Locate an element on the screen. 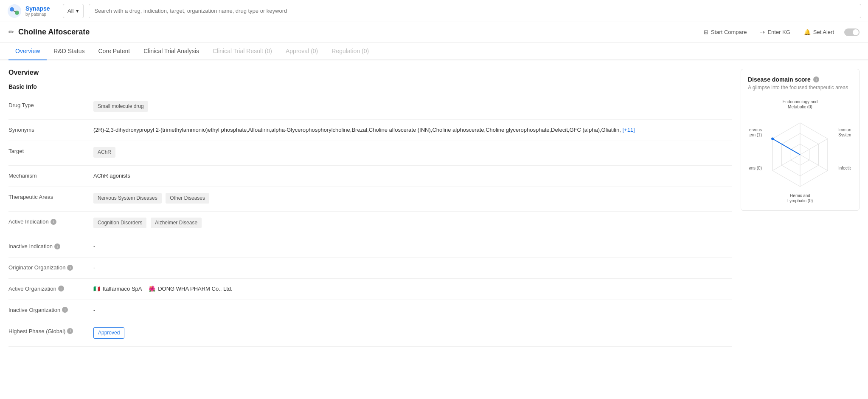 Image resolution: width=868 pixels, height=399 pixels. svg-text: Neoplasms (0) is located at coordinates (756, 168).